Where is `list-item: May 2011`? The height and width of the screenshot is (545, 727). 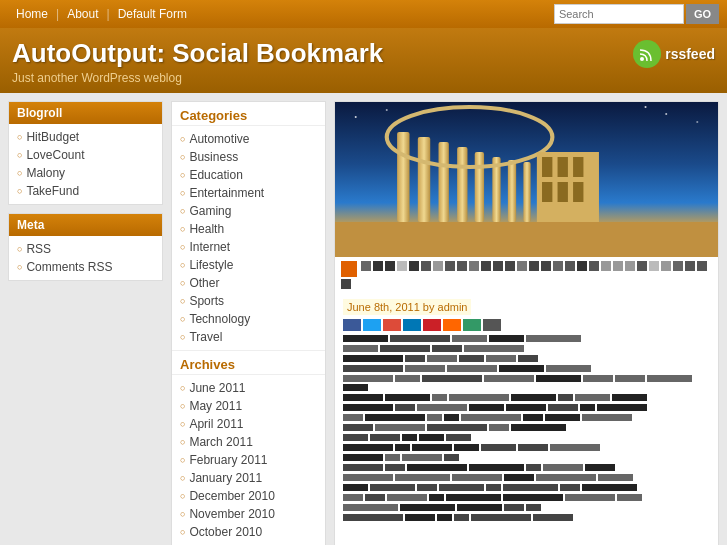 list-item: May 2011 is located at coordinates (248, 406).